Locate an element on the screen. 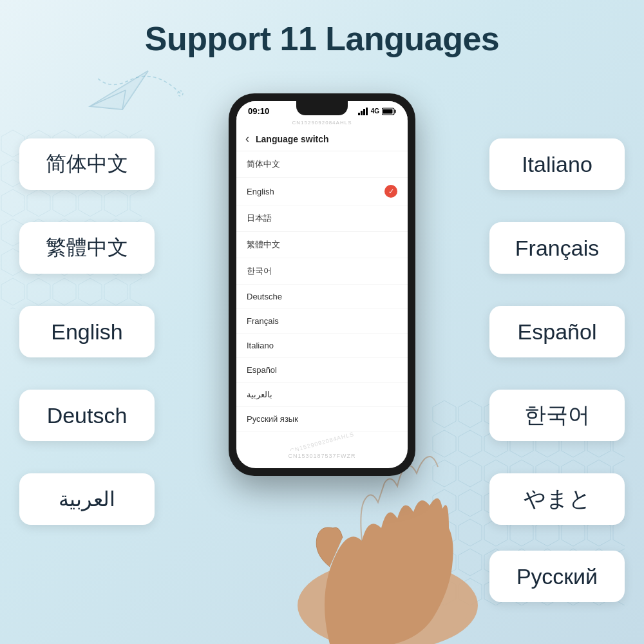 This screenshot has height=644, width=644. badge-italiano: Italiano is located at coordinates (557, 164).